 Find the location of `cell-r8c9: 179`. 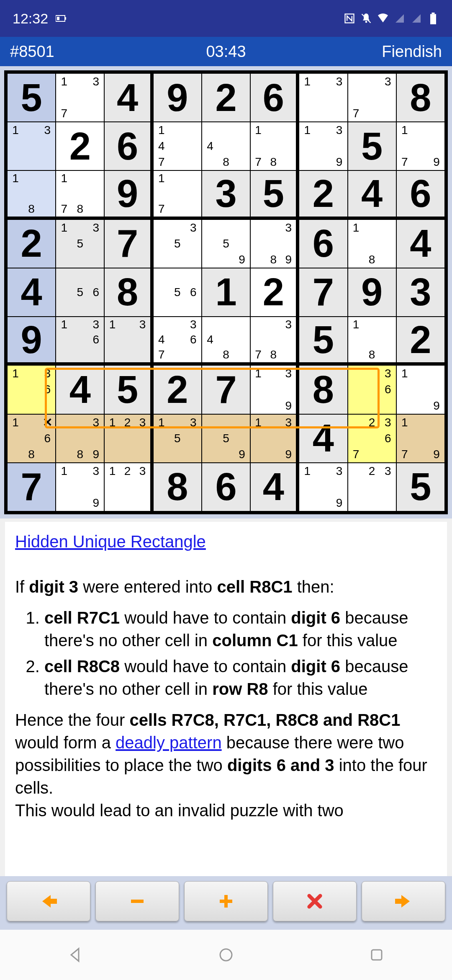

cell-r8c9: 179 is located at coordinates (421, 438).